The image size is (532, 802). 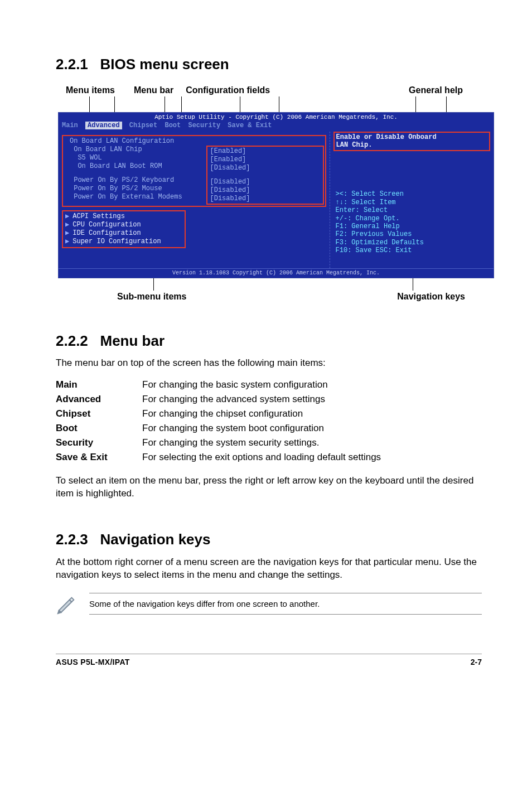 What do you see at coordinates (412, 200) in the screenshot?
I see `bios-right-pane: Enable or Disable Onboard LAN Chip. ><: …` at bounding box center [412, 200].